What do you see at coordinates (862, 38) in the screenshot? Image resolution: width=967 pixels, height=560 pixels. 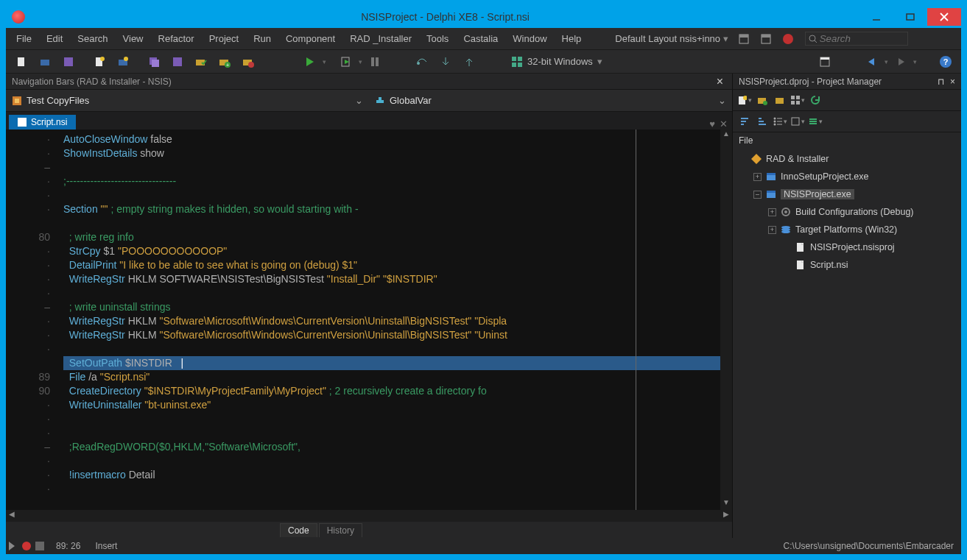 I see `search-input` at bounding box center [862, 38].